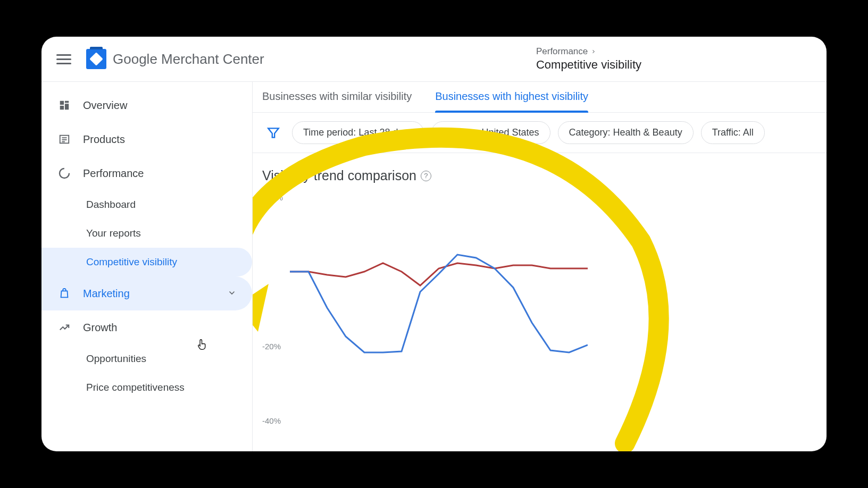 This screenshot has width=868, height=488. Describe the element at coordinates (539, 175) in the screenshot. I see `chart-title: Visibility trend comparison ?` at that location.